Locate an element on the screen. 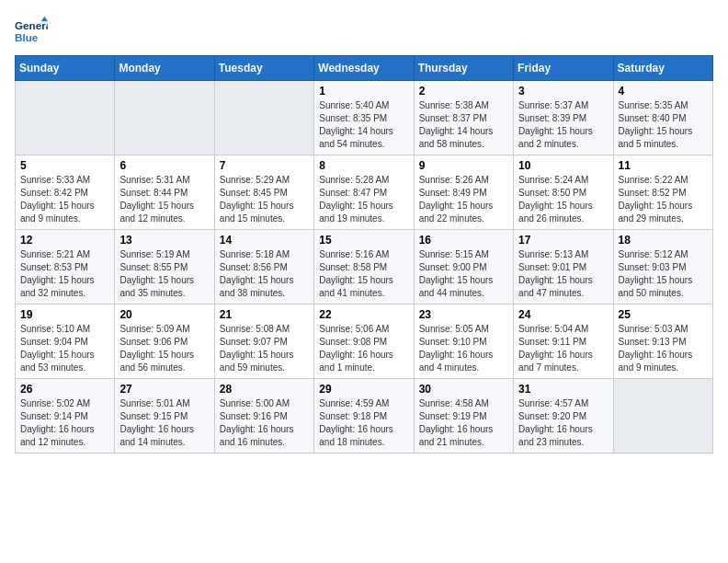 The image size is (728, 563). day-number: 10 is located at coordinates (563, 166).